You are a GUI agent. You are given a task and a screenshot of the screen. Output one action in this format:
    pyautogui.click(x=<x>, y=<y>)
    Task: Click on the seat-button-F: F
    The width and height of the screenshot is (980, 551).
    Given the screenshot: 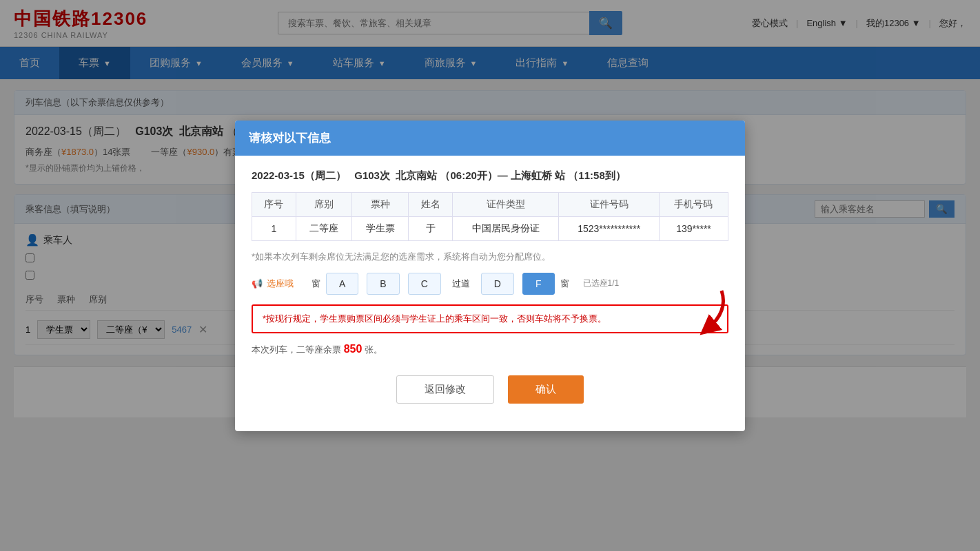 What is the action you would take?
    pyautogui.click(x=539, y=284)
    